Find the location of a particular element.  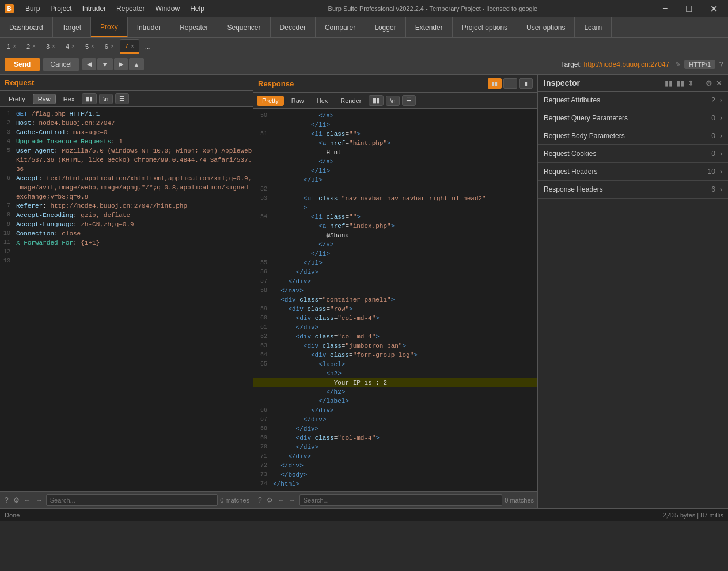

response-line-71: 71 </div> is located at coordinates (395, 456).